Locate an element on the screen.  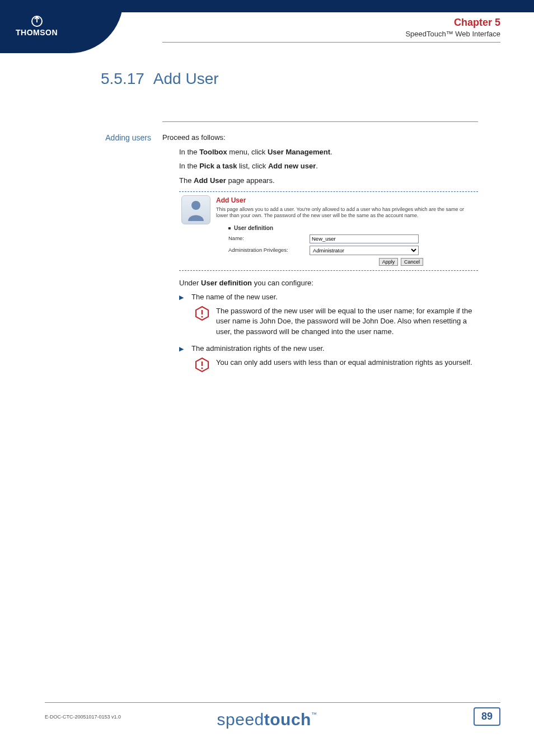
screenshot-section-label: User definition is located at coordinates (352, 228).